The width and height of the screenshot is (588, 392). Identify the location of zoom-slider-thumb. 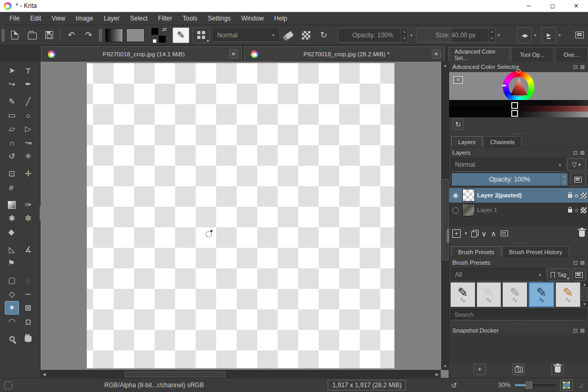
(529, 385).